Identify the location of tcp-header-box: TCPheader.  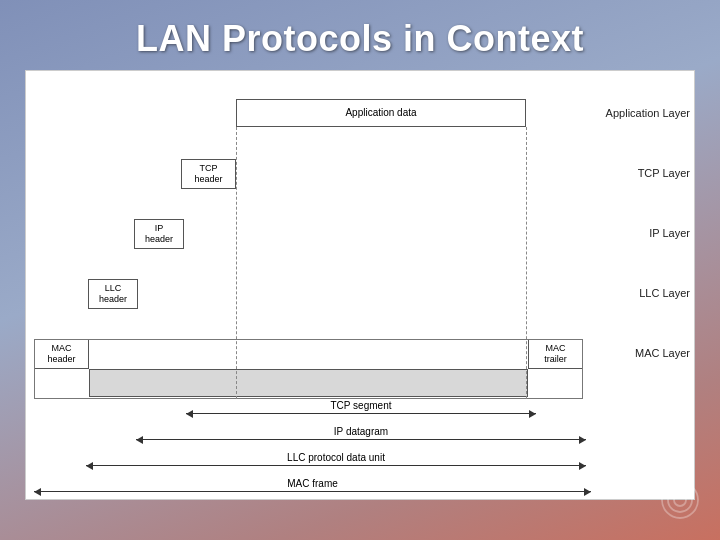
(208, 174).